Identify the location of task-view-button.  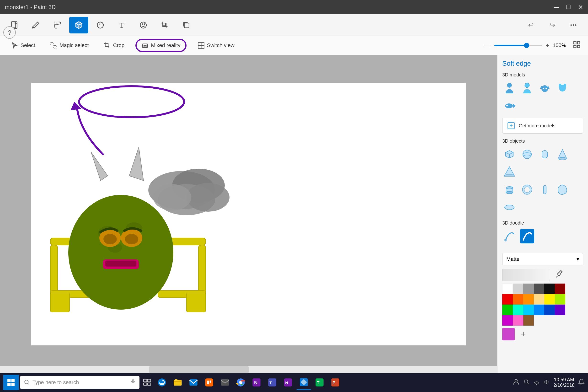
(147, 382).